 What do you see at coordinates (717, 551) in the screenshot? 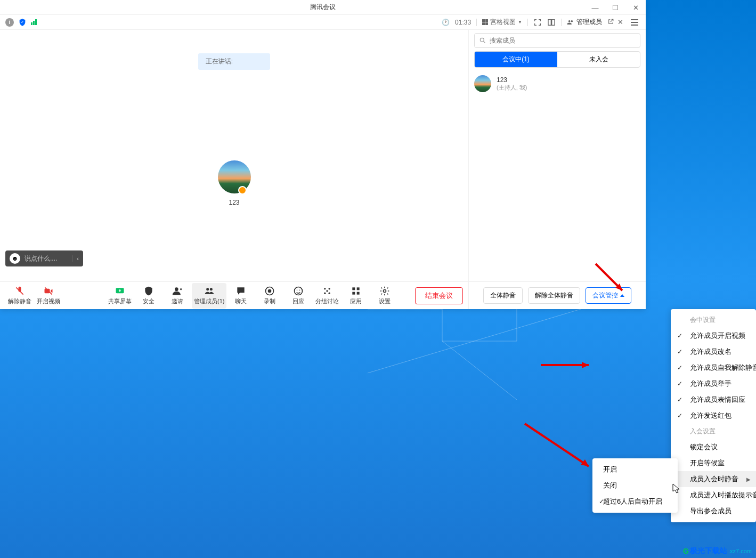
I see `watermark: G极光下载站.xz7.com` at bounding box center [717, 551].